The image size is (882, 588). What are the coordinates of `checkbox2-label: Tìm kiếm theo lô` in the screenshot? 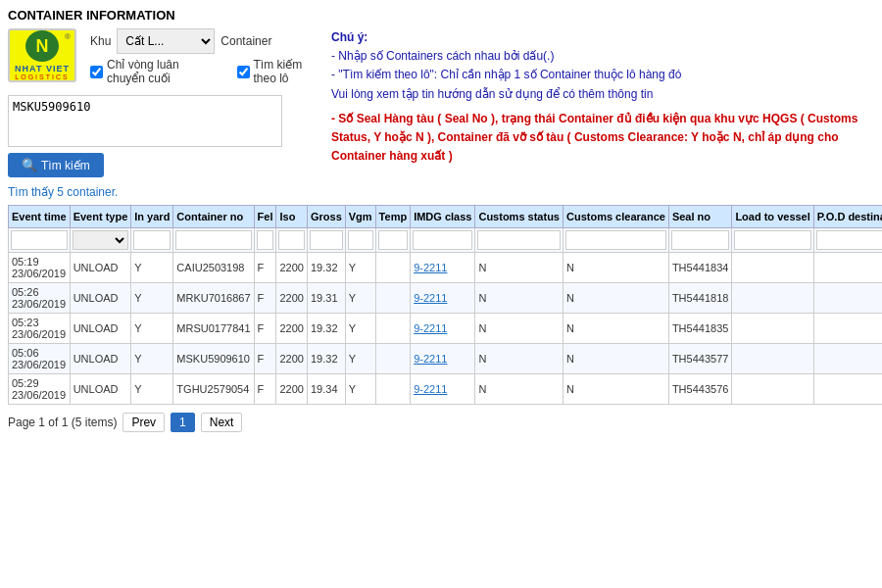 It's located at (280, 72).